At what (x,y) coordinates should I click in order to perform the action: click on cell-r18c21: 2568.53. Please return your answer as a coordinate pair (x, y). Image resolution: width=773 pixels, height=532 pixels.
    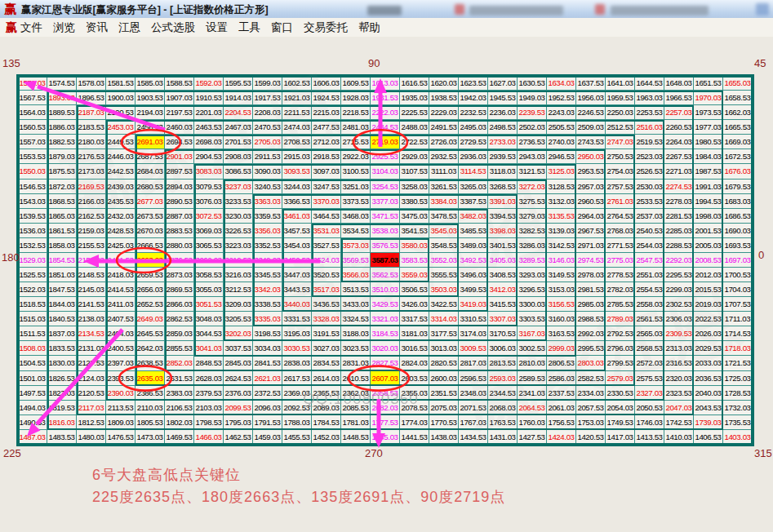
    Looking at the image, I should click on (650, 348).